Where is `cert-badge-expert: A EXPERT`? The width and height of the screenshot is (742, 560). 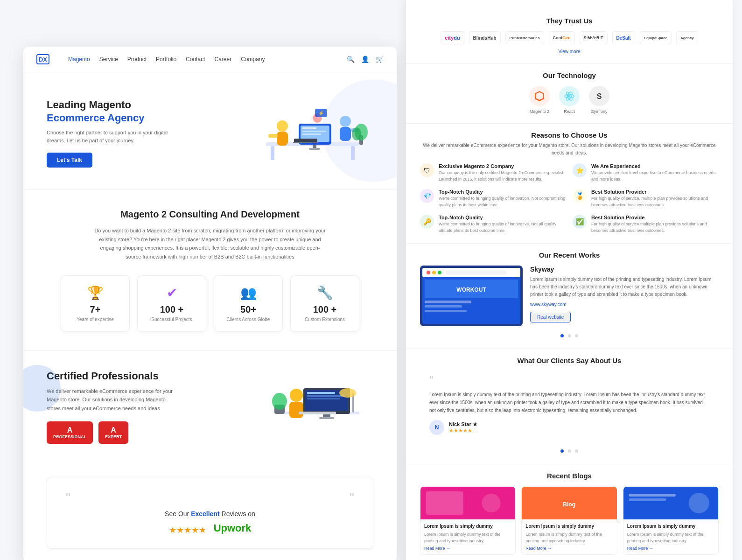
cert-badge-expert: A EXPERT is located at coordinates (113, 433).